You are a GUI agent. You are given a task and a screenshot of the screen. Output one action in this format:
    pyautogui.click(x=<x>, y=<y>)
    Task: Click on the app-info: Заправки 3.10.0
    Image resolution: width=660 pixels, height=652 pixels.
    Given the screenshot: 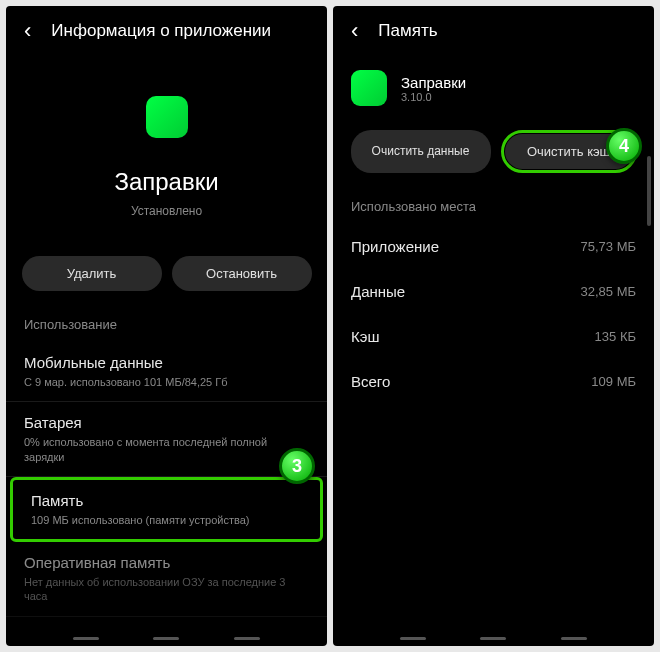 What is the action you would take?
    pyautogui.click(x=434, y=88)
    